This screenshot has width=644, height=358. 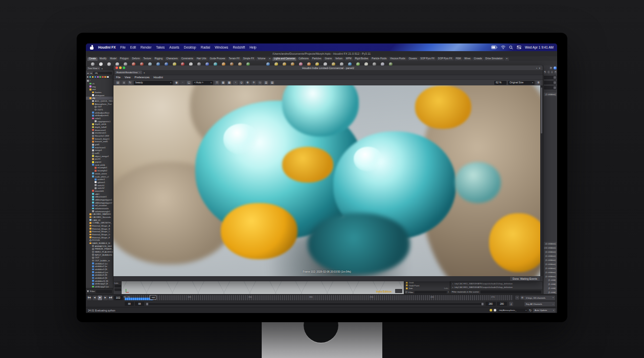 What do you see at coordinates (328, 59) in the screenshot?
I see `shelf-tab: Grains` at bounding box center [328, 59].